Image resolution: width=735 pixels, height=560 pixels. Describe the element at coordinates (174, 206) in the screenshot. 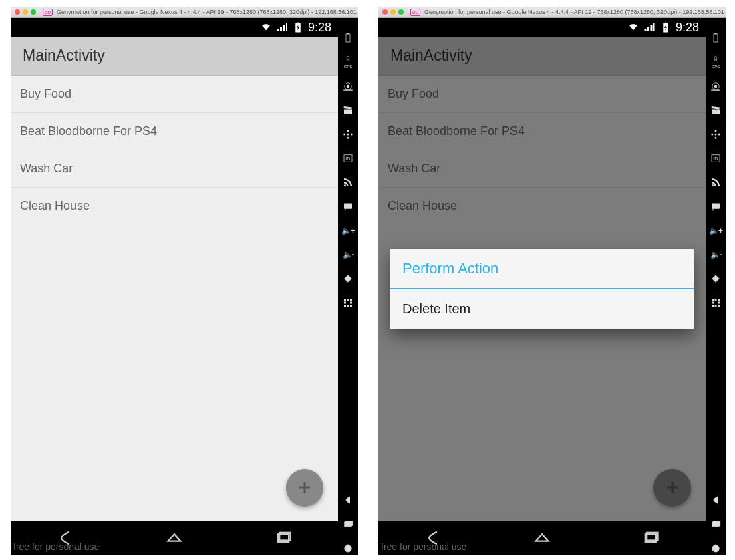

I see `list-item: Clean House` at that location.